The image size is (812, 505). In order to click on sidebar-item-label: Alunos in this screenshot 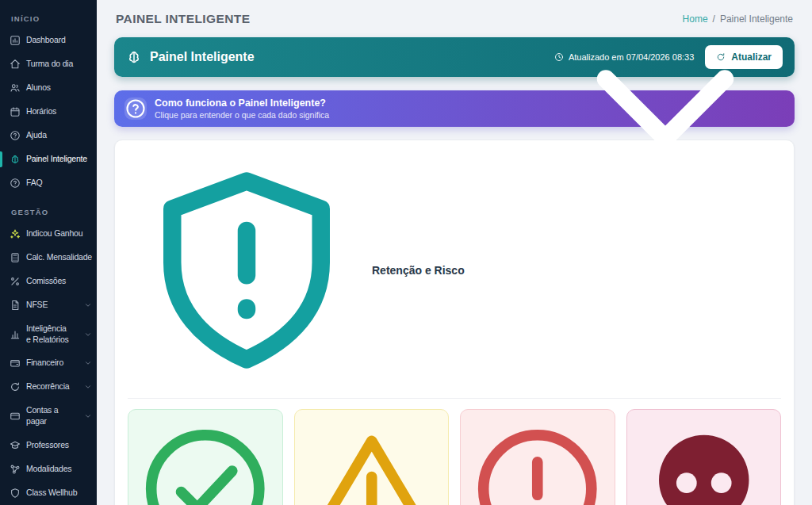, I will do `click(38, 88)`.